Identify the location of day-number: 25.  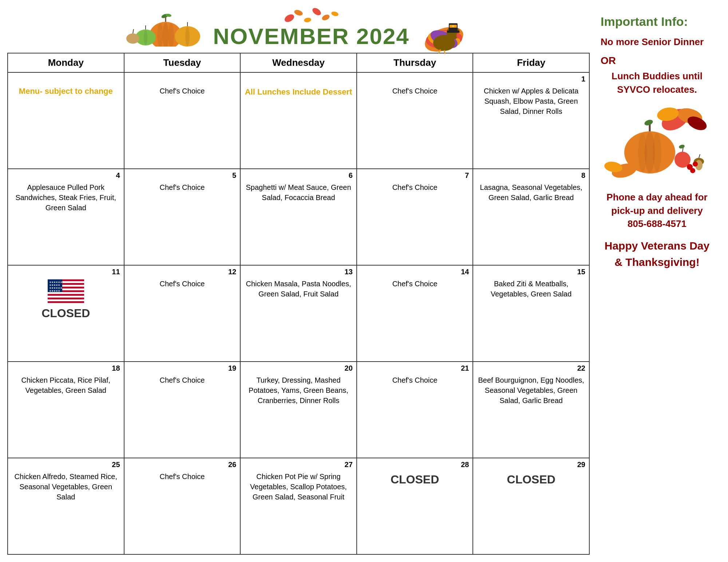
(116, 465).